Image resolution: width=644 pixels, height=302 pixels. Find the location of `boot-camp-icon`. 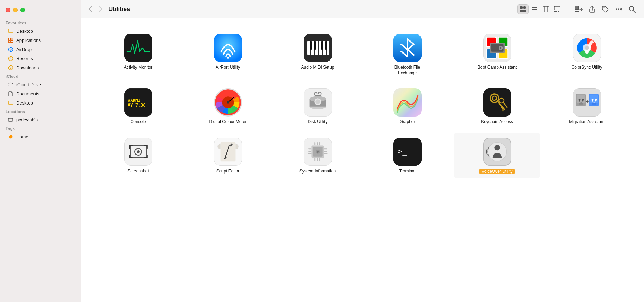

boot-camp-icon is located at coordinates (497, 48).